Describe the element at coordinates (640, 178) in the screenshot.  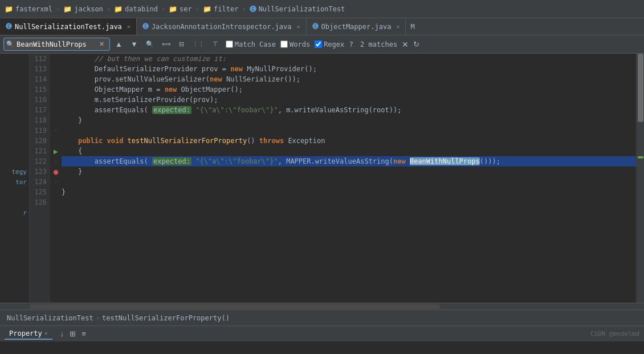
I see `scrollbar-right` at that location.